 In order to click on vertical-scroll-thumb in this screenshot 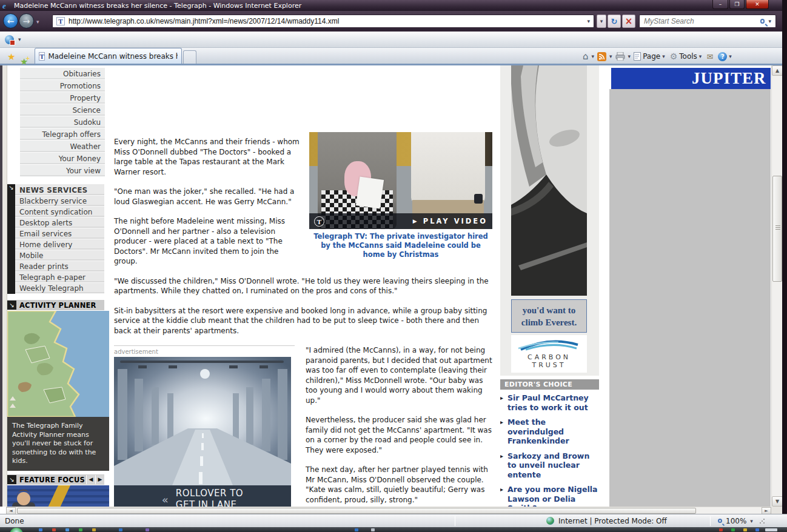, I will do `click(777, 229)`.